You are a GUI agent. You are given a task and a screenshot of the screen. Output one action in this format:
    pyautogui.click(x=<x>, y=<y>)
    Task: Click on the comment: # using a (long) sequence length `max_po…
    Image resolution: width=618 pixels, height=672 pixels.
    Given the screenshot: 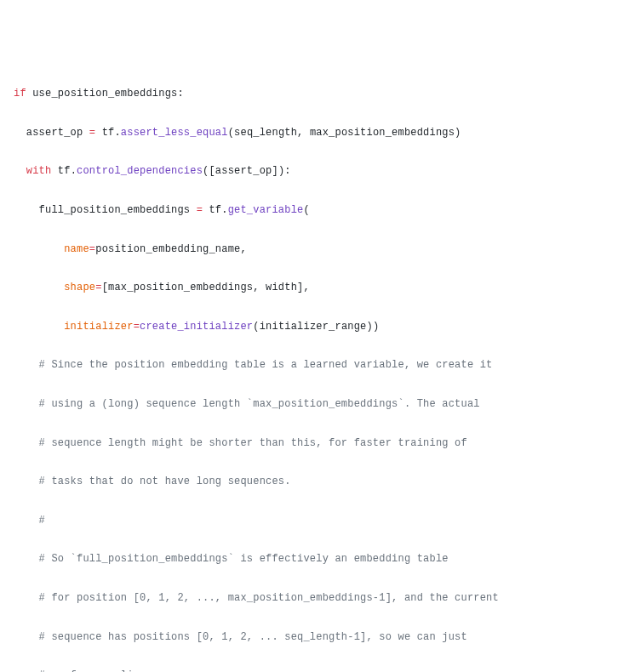 What is the action you would take?
    pyautogui.click(x=260, y=404)
    